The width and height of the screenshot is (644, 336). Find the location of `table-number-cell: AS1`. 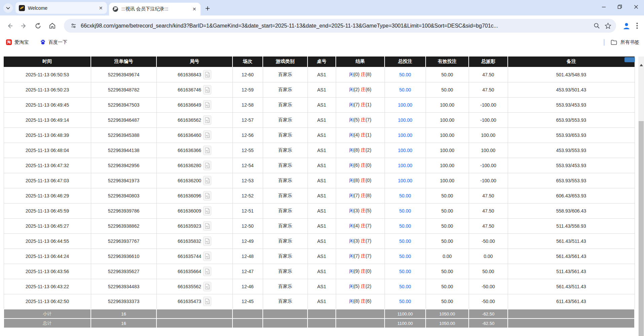

table-number-cell: AS1 is located at coordinates (322, 165).